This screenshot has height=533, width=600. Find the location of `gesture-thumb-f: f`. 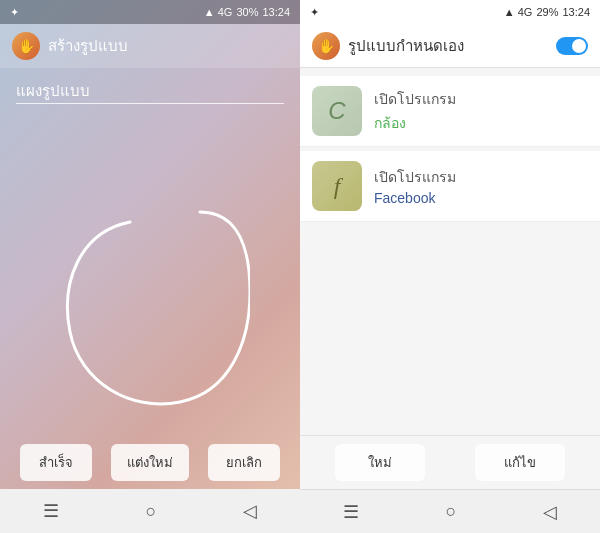

gesture-thumb-f: f is located at coordinates (337, 186).